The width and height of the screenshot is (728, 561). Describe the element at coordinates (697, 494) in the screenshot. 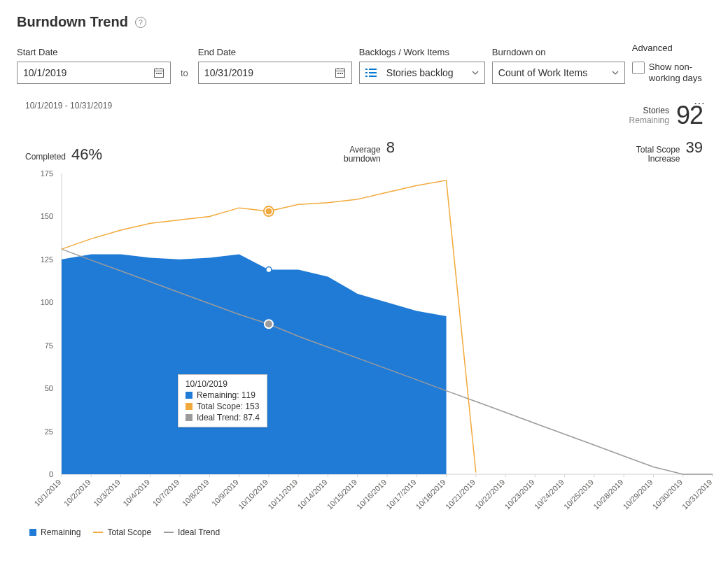

I see `svg-text: 10/31/2019` at that location.